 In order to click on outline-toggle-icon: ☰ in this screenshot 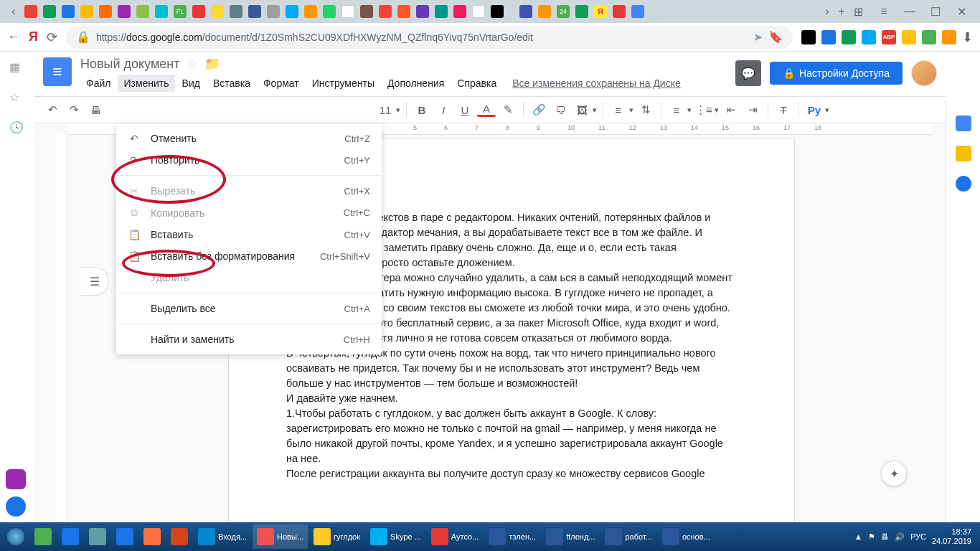, I will do `click(95, 281)`.